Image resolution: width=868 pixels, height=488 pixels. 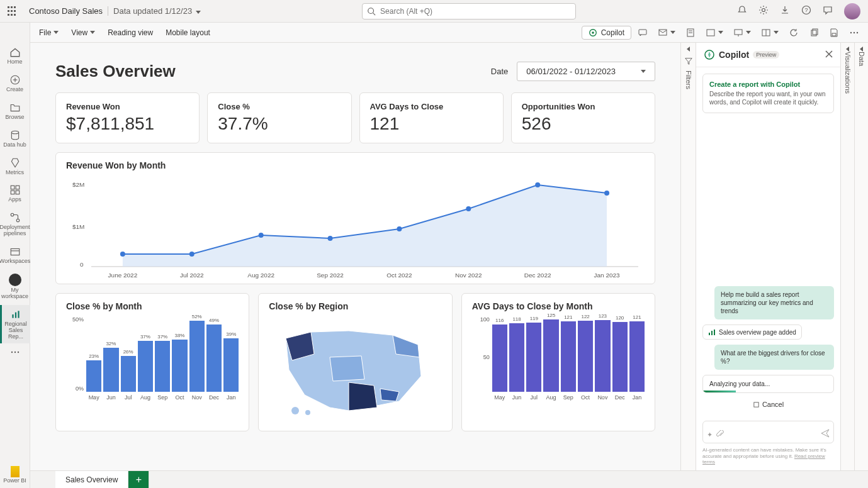 I want to click on refresh-icon, so click(x=794, y=33).